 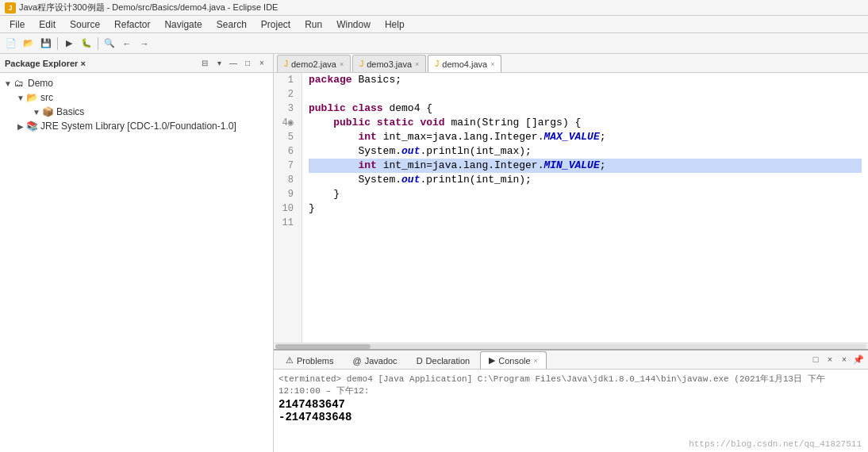 What do you see at coordinates (286, 63) in the screenshot?
I see `tab-icon-demo2: J` at bounding box center [286, 63].